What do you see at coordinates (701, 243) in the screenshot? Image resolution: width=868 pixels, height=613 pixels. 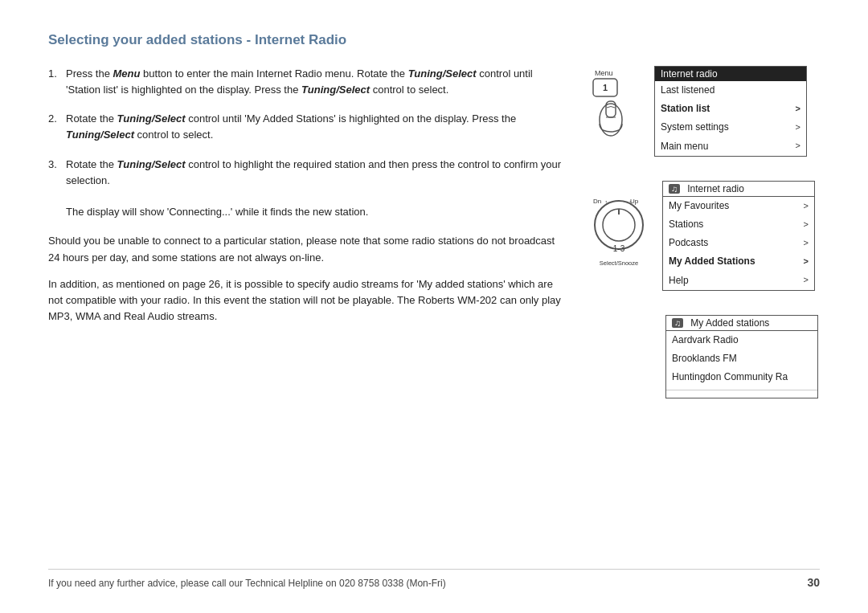 I see `row-2: Dn Up 1-3 Select/Snooze ↑` at bounding box center [701, 243].